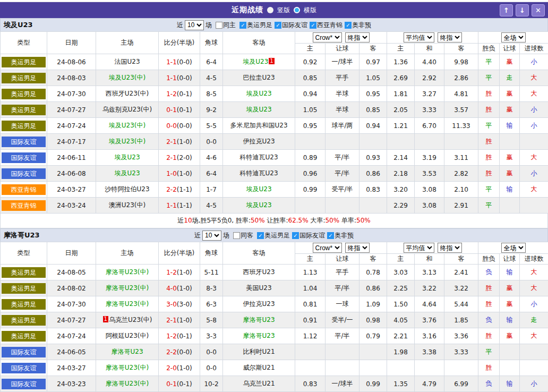 The width and height of the screenshot is (548, 392). Describe the element at coordinates (274, 352) in the screenshot. I see `match-row: 国际友谊24-06-05摩洛哥U232-2(0-0)0-0比利时U211.983…` at that location.